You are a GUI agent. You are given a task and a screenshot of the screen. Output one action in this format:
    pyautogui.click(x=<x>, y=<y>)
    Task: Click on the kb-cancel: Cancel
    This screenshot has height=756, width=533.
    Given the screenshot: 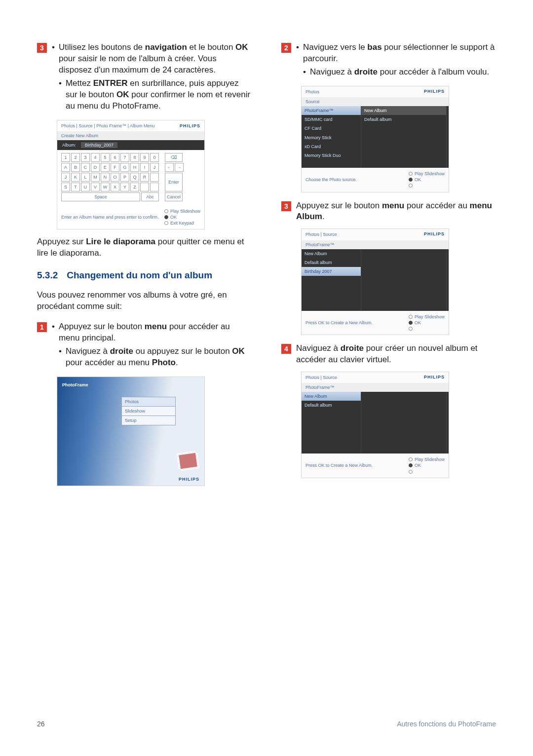 What is the action you would take?
    pyautogui.click(x=174, y=197)
    